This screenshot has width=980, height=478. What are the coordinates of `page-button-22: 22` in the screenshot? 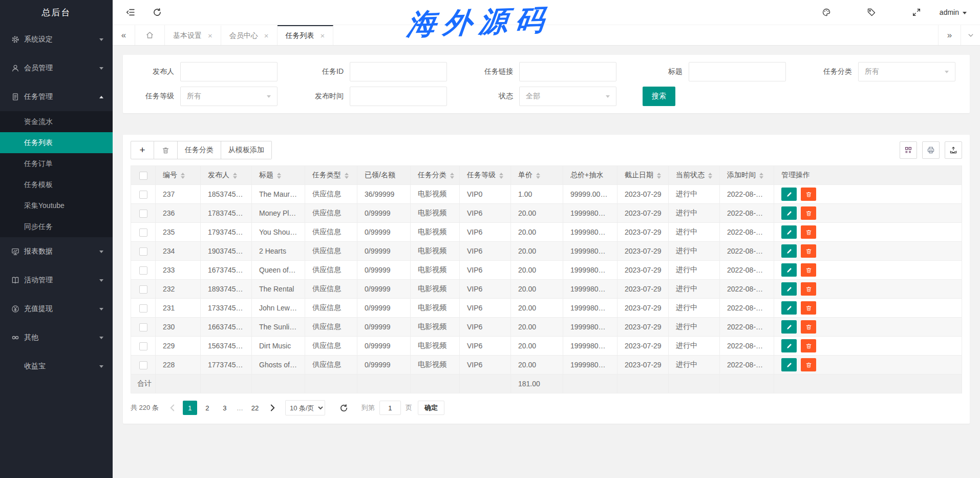 It's located at (255, 408).